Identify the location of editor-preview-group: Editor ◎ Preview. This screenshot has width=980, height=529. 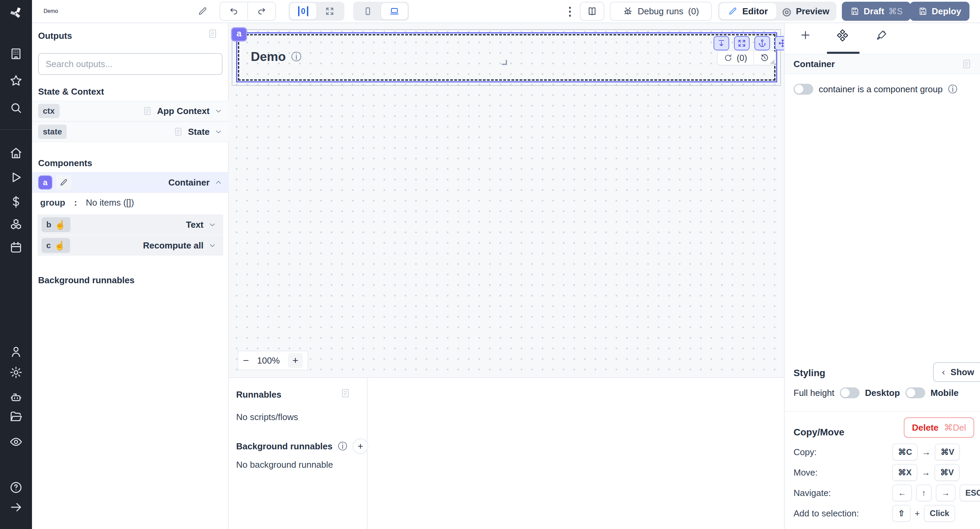
(777, 11).